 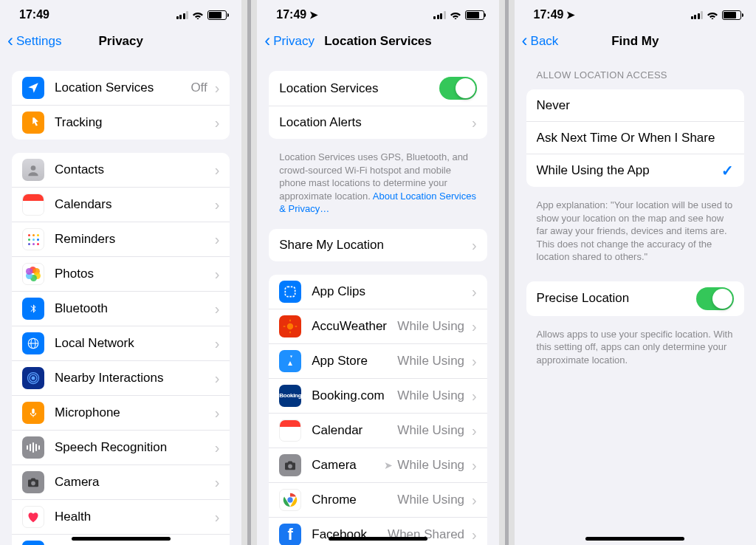 What do you see at coordinates (121, 239) in the screenshot?
I see `row-reminders: Reminders›` at bounding box center [121, 239].